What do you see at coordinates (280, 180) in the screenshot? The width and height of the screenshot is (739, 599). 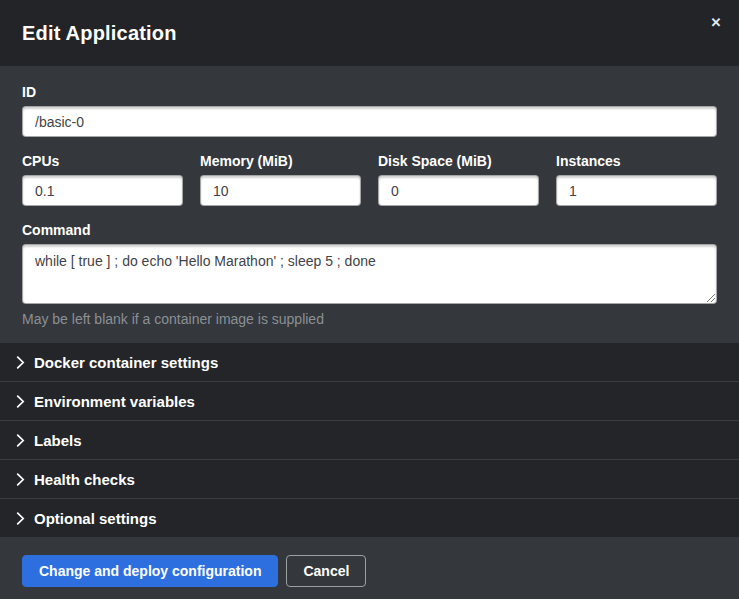 I see `memory-field-group: Memory (MiB)` at bounding box center [280, 180].